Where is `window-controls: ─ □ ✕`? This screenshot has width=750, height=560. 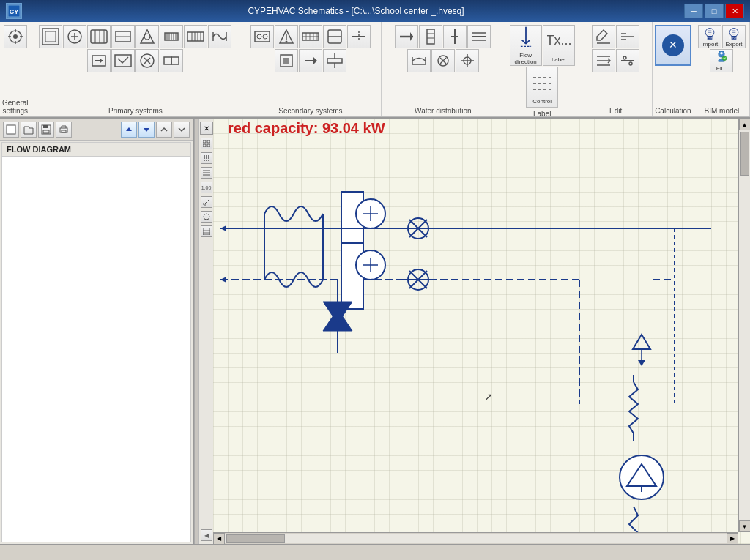 window-controls: ─ □ ✕ is located at coordinates (714, 11).